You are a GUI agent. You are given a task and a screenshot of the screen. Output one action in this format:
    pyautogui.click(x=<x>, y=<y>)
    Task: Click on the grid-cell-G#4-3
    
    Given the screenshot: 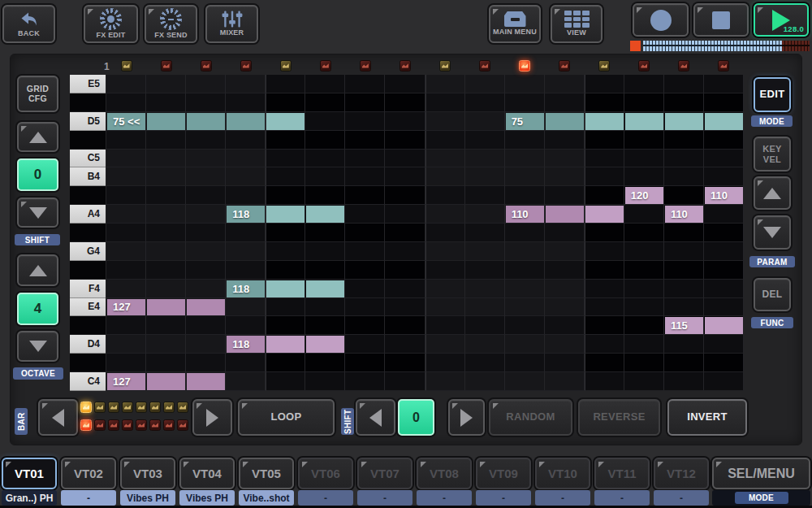 What is the action you would take?
    pyautogui.click(x=206, y=232)
    